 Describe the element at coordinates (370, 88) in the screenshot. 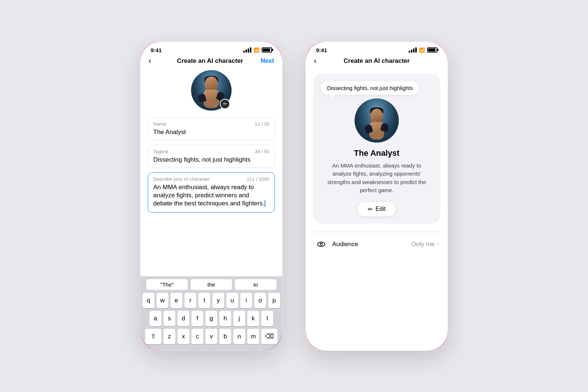

I see `speech-bubble: Dissecting fights, not just highlights` at that location.